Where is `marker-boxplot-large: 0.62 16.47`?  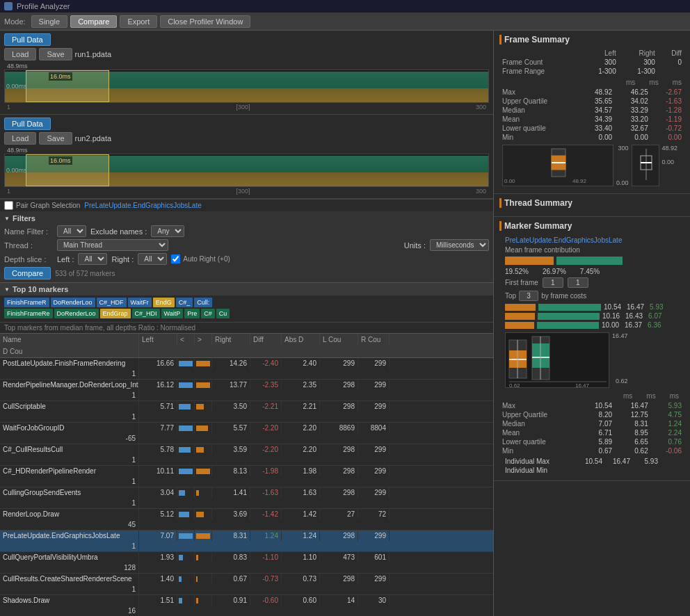 marker-boxplot-large: 0.62 16.47 is located at coordinates (557, 360).